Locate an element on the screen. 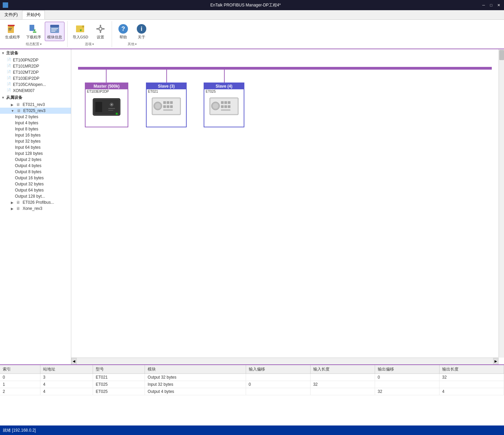 This screenshot has height=435, width=504. sidebar-item-output4: Output 4 bytes is located at coordinates (35, 166).